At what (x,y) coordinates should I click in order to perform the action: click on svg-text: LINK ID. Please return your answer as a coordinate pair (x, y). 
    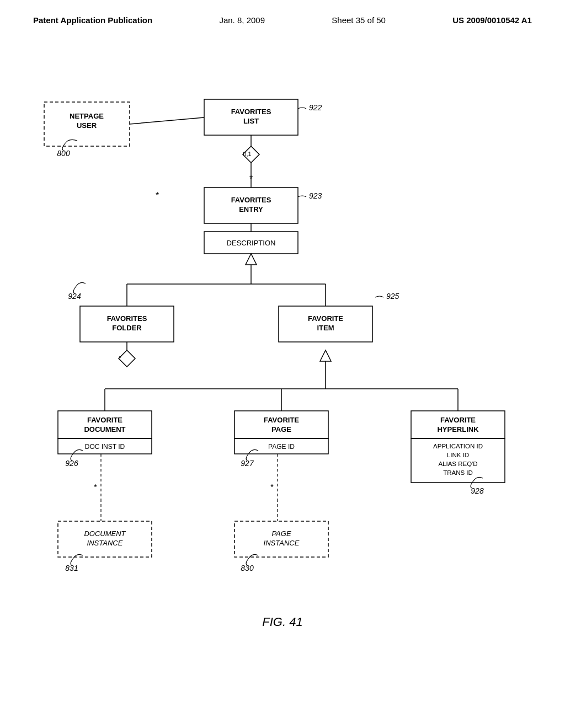
    Looking at the image, I should click on (458, 455).